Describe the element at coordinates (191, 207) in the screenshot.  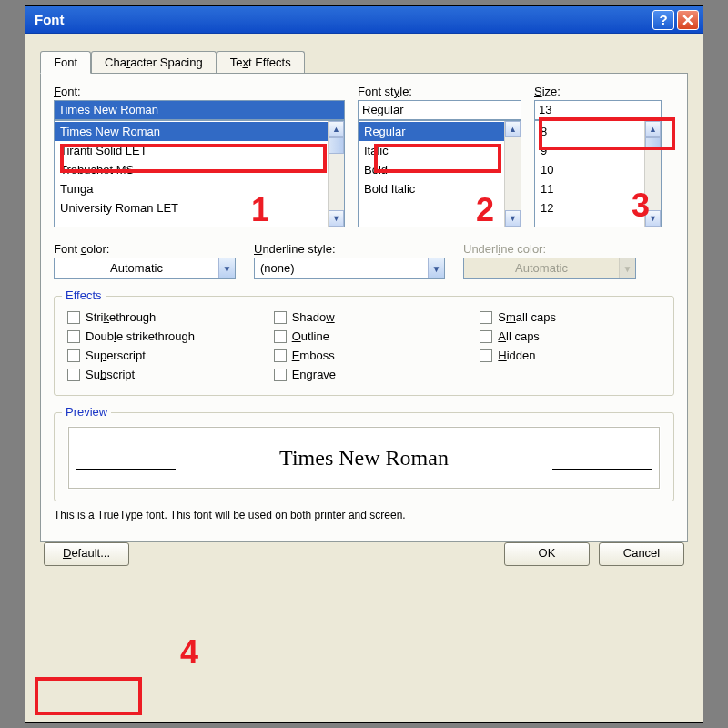
I see `list-item: University Roman LET` at that location.